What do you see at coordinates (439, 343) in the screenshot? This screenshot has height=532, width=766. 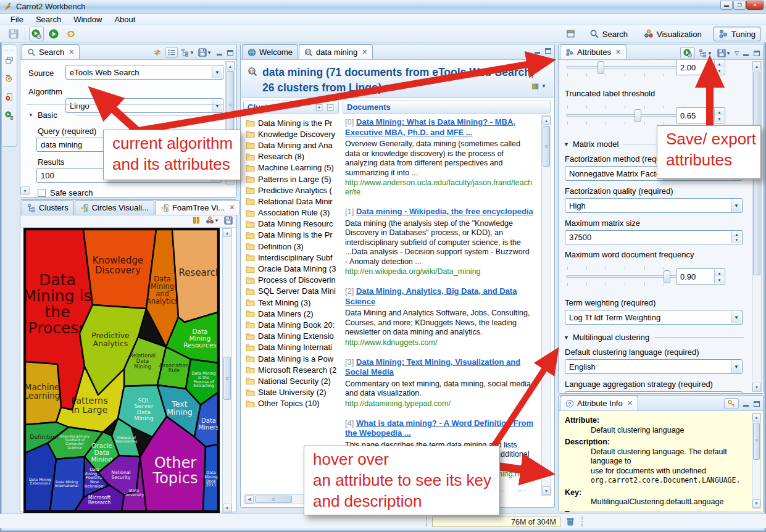 I see `document-url: http://www.kdnuggets.com/` at bounding box center [439, 343].